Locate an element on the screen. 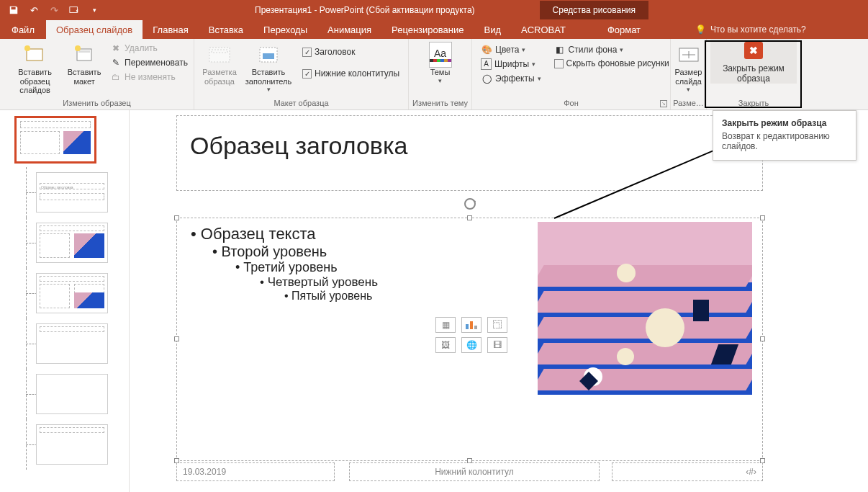  tab-transitions: Переходы is located at coordinates (285, 30).